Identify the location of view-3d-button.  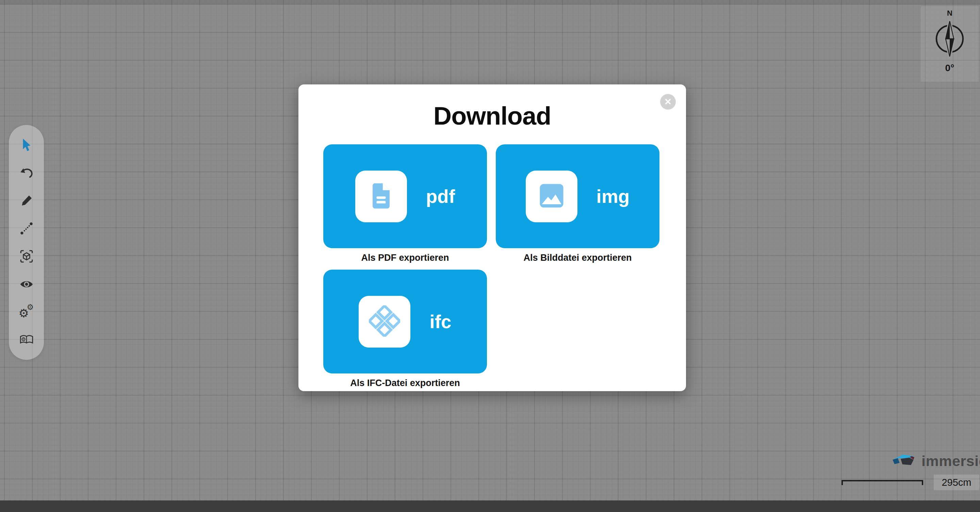
(27, 257).